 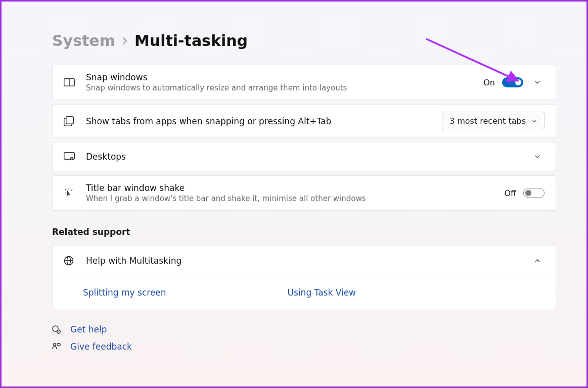 I want to click on show-tabs-dropdown: 3 most recent tabs, so click(x=493, y=121).